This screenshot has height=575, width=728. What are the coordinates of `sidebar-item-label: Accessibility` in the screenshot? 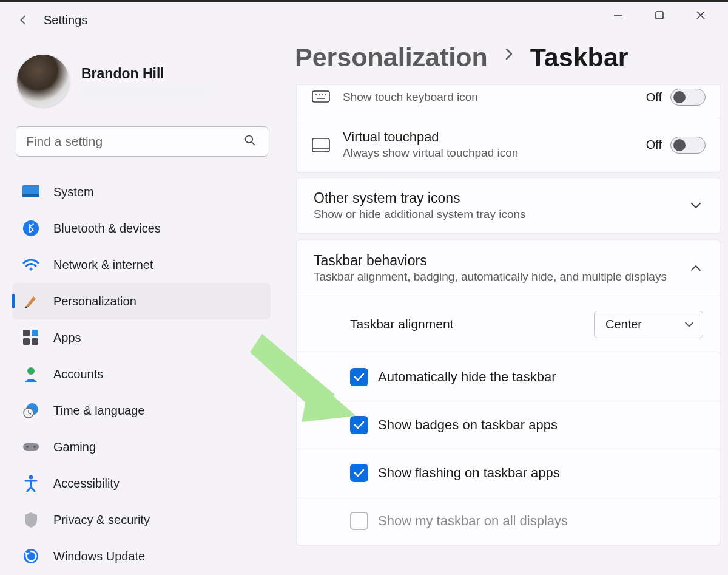 It's located at (86, 483).